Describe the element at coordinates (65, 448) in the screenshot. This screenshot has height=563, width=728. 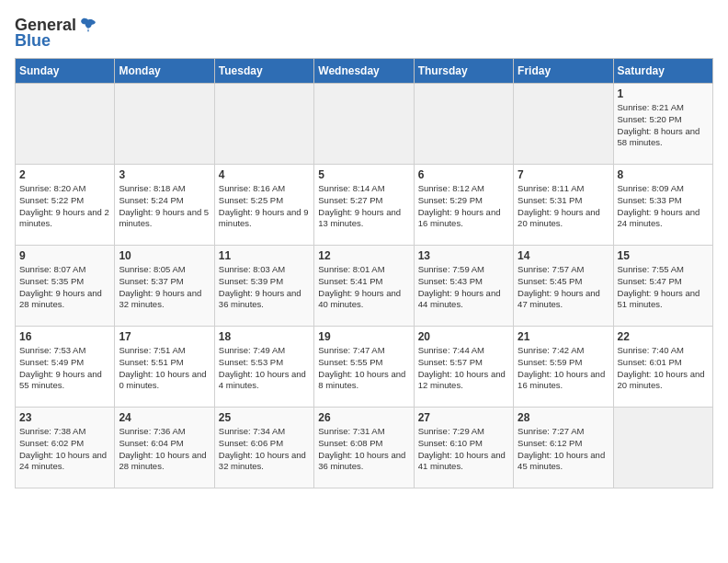
I see `calendar-cell-w4d0: 23Sunrise: 7:38 AM Sunset: 6:02 PM Dayli…` at that location.